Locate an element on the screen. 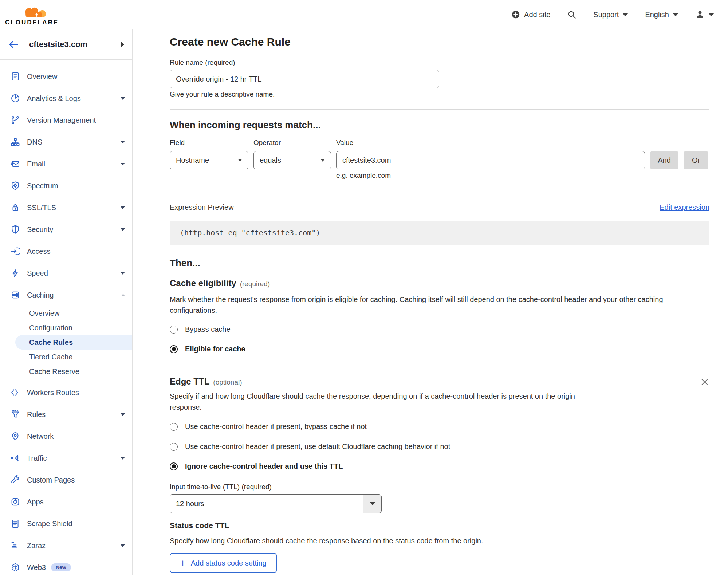  match-controls-row: Hostname equals And Or is located at coordinates (440, 160).